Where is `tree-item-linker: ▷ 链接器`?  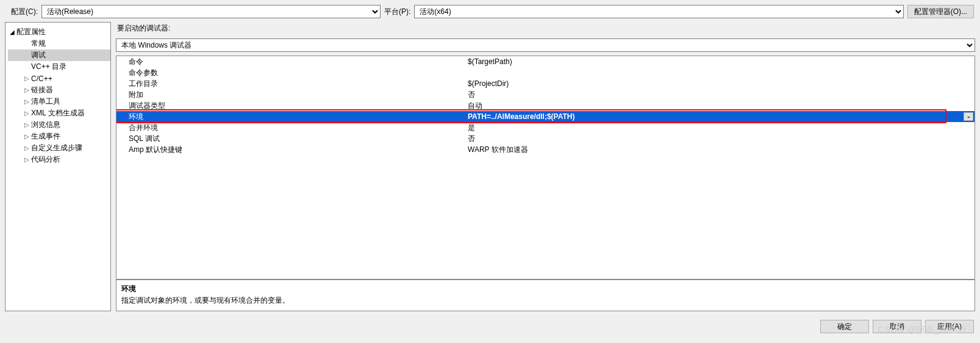
tree-item-linker: ▷ 链接器 is located at coordinates (59, 90).